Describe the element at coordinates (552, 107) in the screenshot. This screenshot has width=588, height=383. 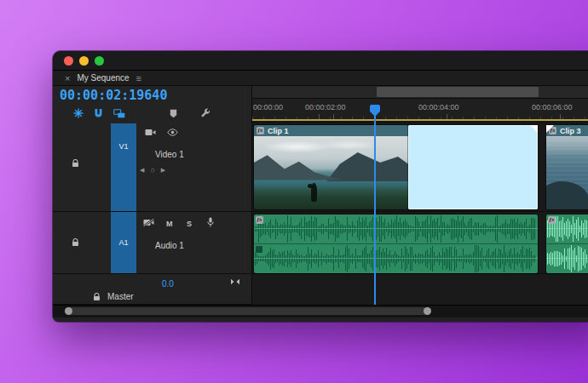
I see `ruler-label: 00:00:06:00` at that location.